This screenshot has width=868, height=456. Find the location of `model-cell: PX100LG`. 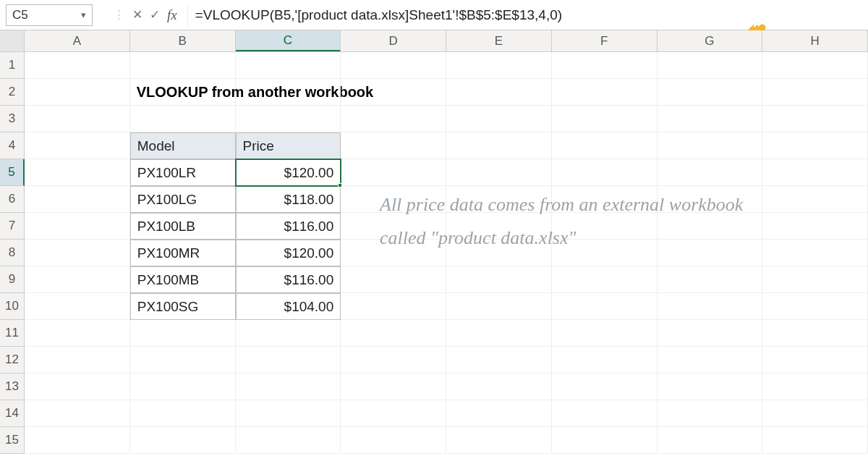

model-cell: PX100LG is located at coordinates (183, 200).